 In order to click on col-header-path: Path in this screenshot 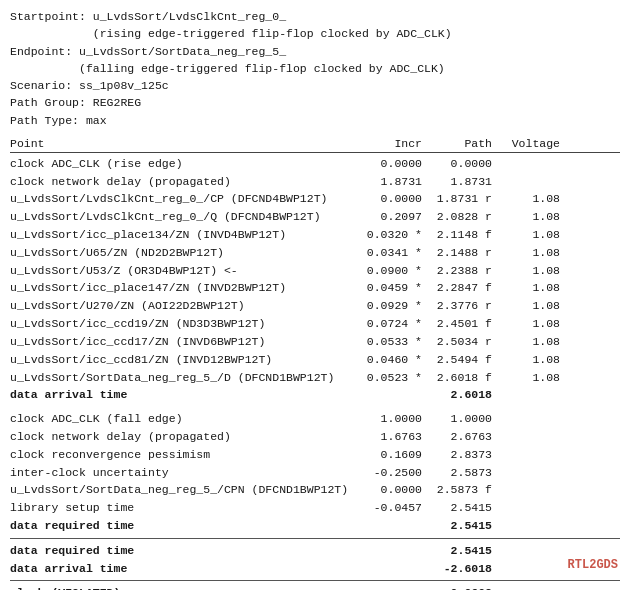, I will do `click(465, 144)`.